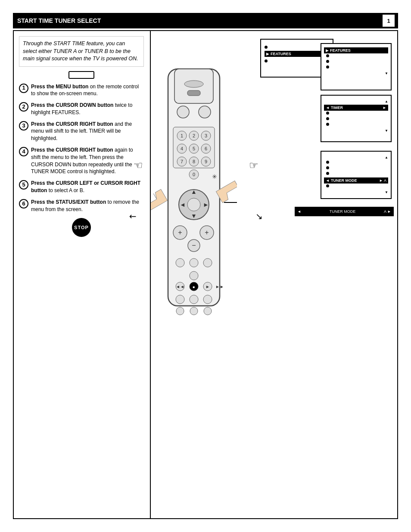  Describe the element at coordinates (81, 206) in the screenshot. I see `step-6: 6 Press the STATUS/EXIT button to remove…` at that location.